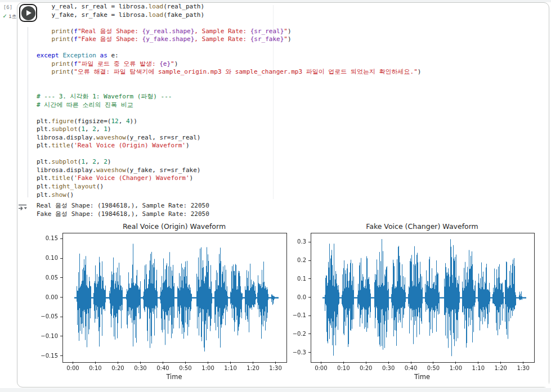 The image size is (551, 392). What do you see at coordinates (229, 56) in the screenshot?
I see `code-line: except Exception as e:` at bounding box center [229, 56].